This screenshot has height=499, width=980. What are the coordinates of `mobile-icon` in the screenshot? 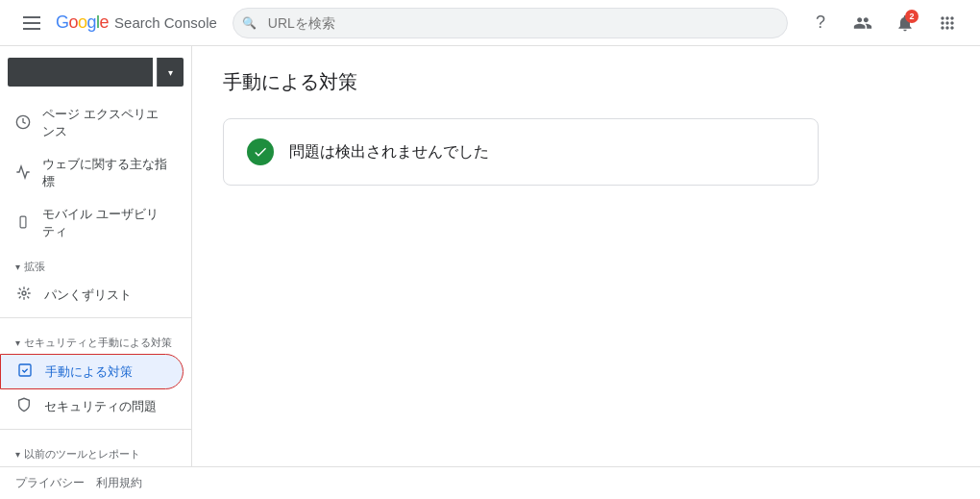 It's located at (23, 223).